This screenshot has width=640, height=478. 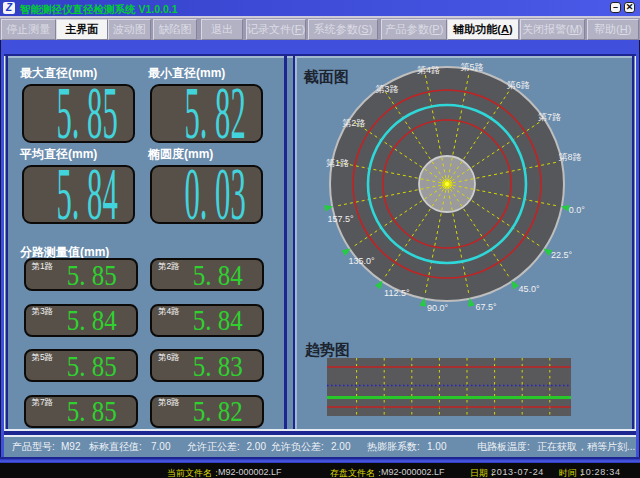 I want to click on svg-text: 22.5°, so click(x=562, y=255).